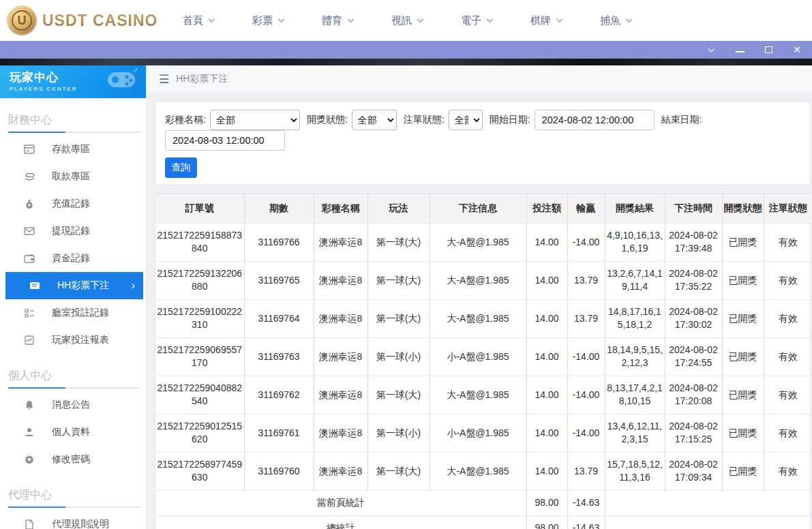 The image size is (812, 529). I want to click on table-cell: 2152172259132206880, so click(200, 280).